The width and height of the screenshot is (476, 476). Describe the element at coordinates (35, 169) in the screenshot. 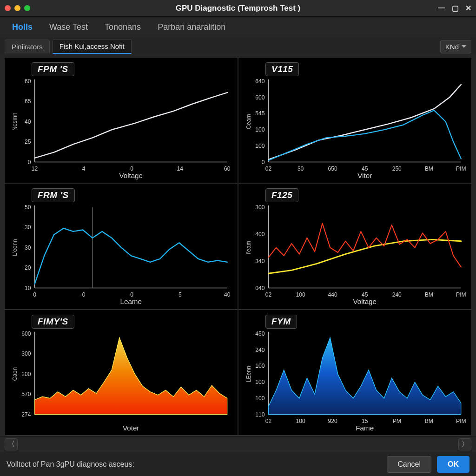

I see `svg-text: 12` at that location.